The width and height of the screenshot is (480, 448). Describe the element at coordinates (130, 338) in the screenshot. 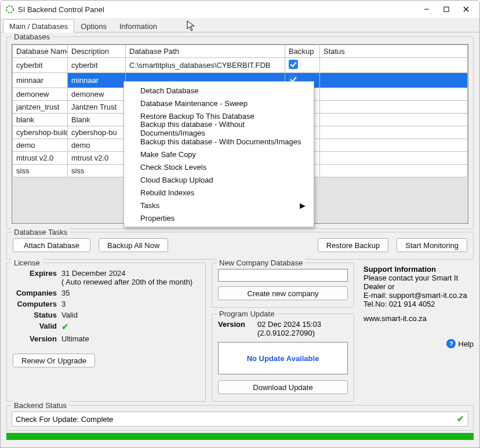

I see `license-version-value: Ultimate` at that location.